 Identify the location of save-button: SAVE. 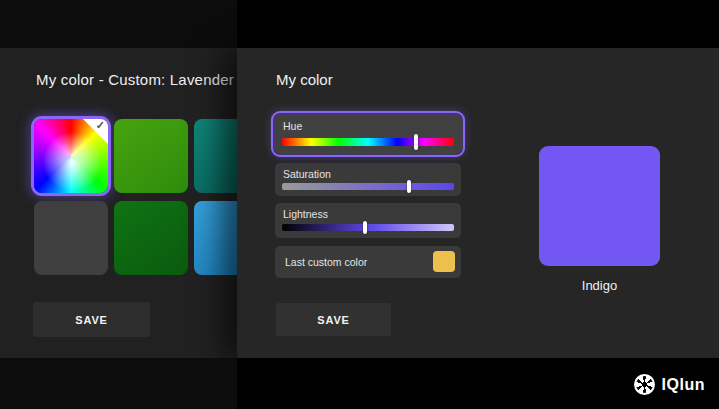
(92, 320).